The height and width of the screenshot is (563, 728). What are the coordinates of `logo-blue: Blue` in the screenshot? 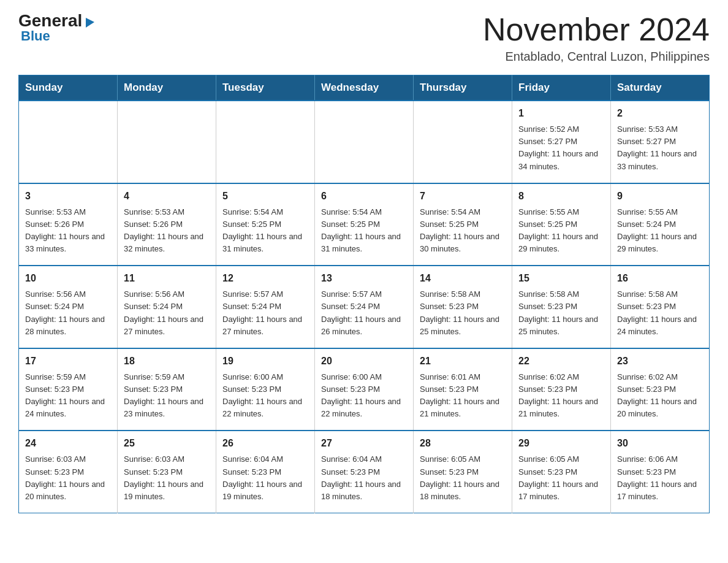 It's located at (36, 36).